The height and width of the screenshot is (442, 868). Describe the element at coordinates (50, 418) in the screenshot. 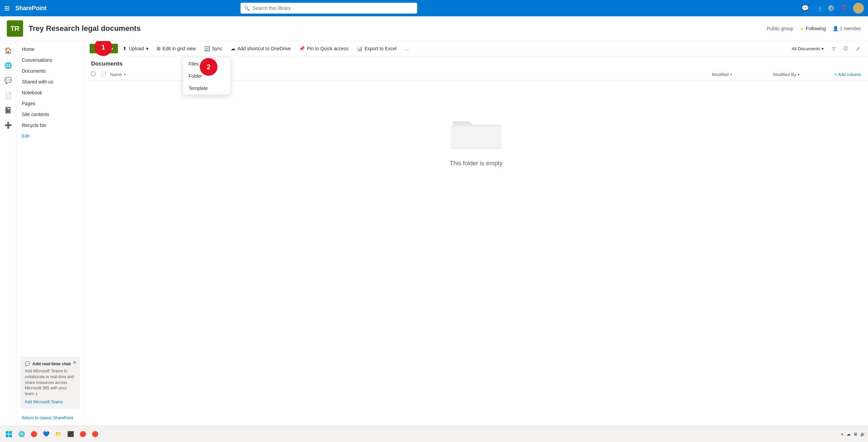

I see `classic-sharepoint-link: Return to classic SharePoint` at that location.